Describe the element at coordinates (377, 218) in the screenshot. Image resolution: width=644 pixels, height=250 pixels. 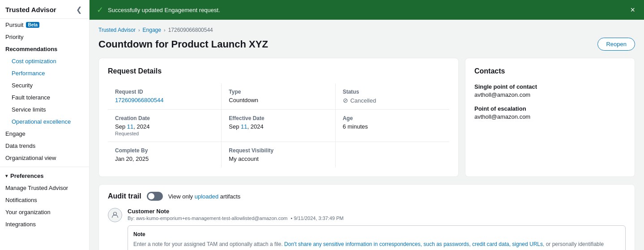
I see `audit-entry-meta: By: aws-kumo-emporium+es-management-test…` at that location.